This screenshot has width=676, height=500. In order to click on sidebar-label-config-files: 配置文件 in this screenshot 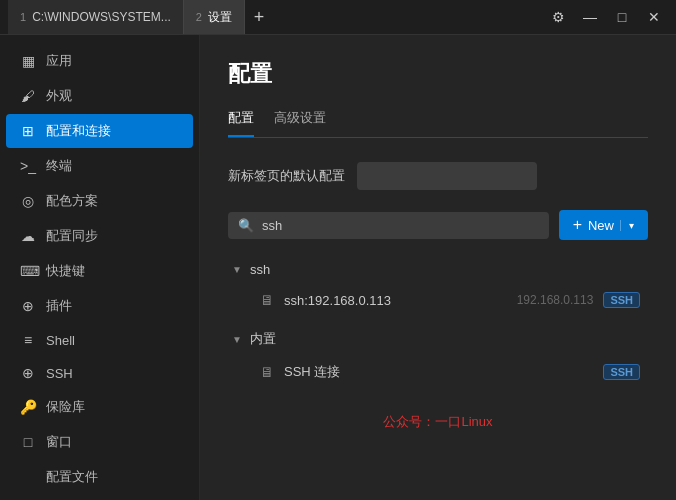, I will do `click(72, 477)`.